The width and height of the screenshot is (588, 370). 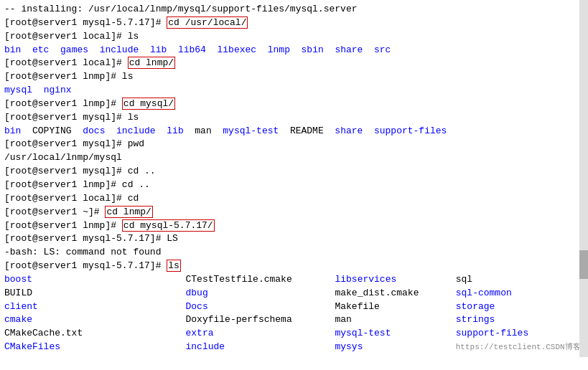 What do you see at coordinates (294, 212) in the screenshot?
I see `terminal-line-16: [root@server1 ~]# cd lnmp/` at bounding box center [294, 212].